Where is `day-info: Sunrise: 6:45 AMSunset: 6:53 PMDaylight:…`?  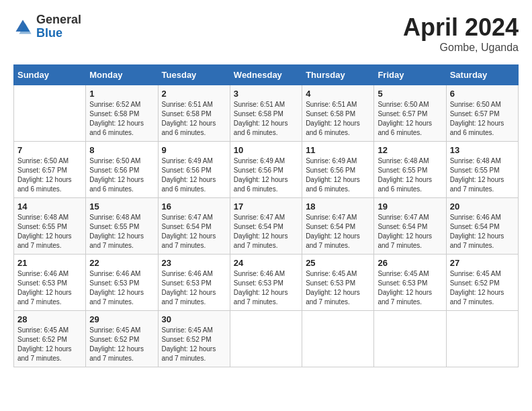 day-info: Sunrise: 6:45 AMSunset: 6:53 PMDaylight:… is located at coordinates (338, 288).